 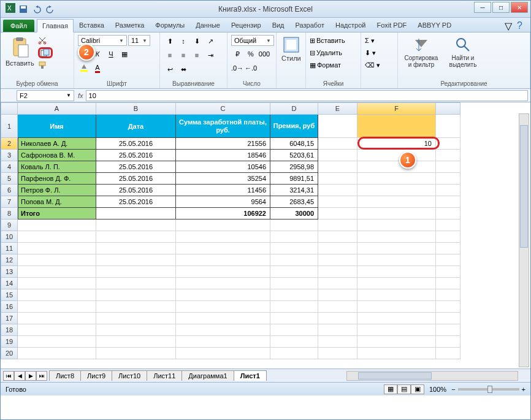 I want to click on cell-G13, so click(x=448, y=272).